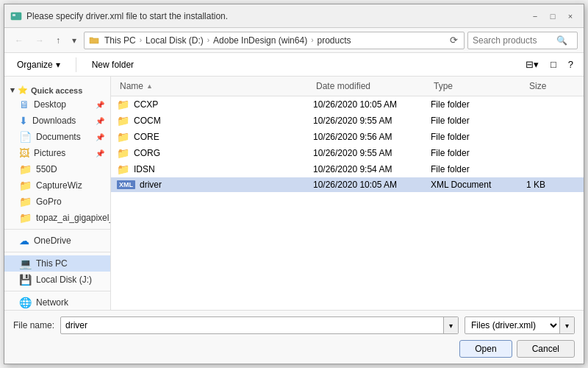 The height and width of the screenshot is (368, 588). Describe the element at coordinates (127, 16) in the screenshot. I see `dialog-title: Please specify driver.xml file to start …` at that location.